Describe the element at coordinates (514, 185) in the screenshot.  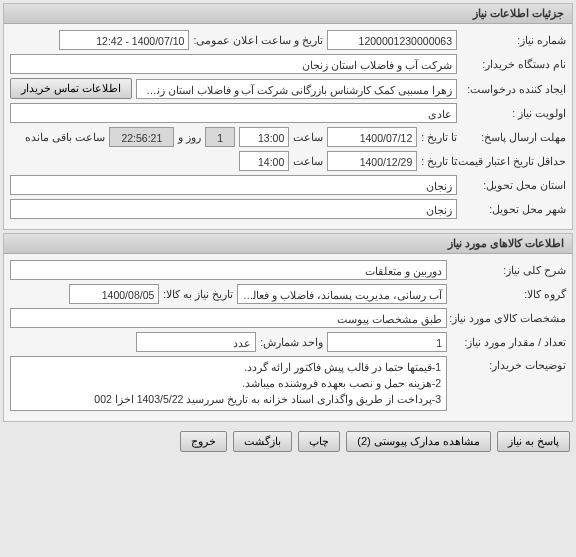
I see `ostan-label: استان محل تحویل:` at that location.